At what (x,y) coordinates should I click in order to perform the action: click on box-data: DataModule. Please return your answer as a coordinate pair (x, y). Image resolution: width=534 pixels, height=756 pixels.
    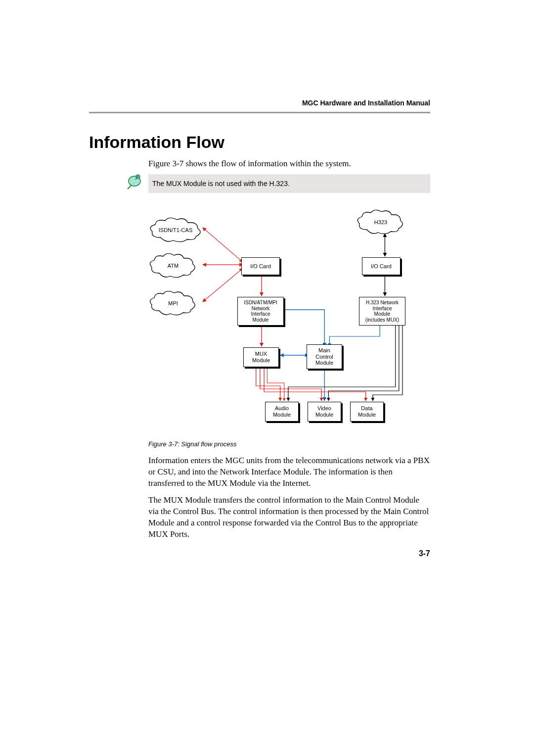
    Looking at the image, I should click on (367, 412).